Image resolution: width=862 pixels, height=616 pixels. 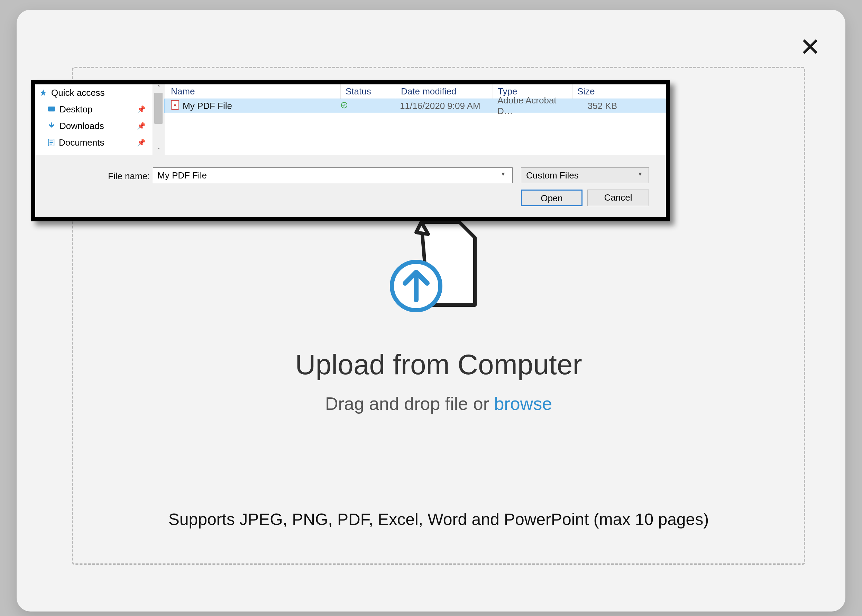 I want to click on desktop-icon, so click(x=52, y=109).